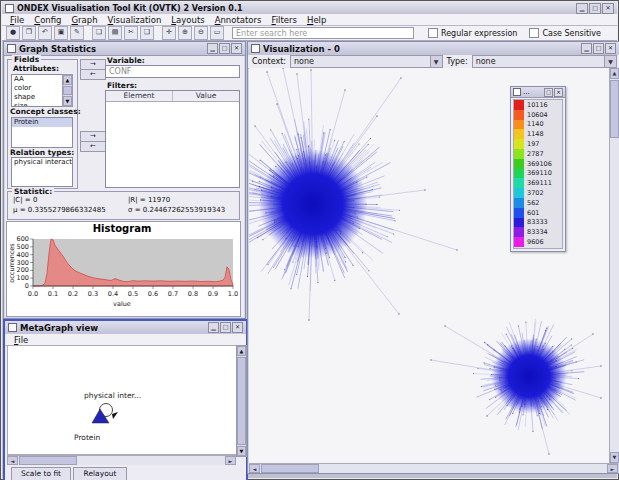 The width and height of the screenshot is (619, 480). I want to click on graph-statistics-titlebar: Graph Statistics ▁ □ ✕, so click(124, 49).